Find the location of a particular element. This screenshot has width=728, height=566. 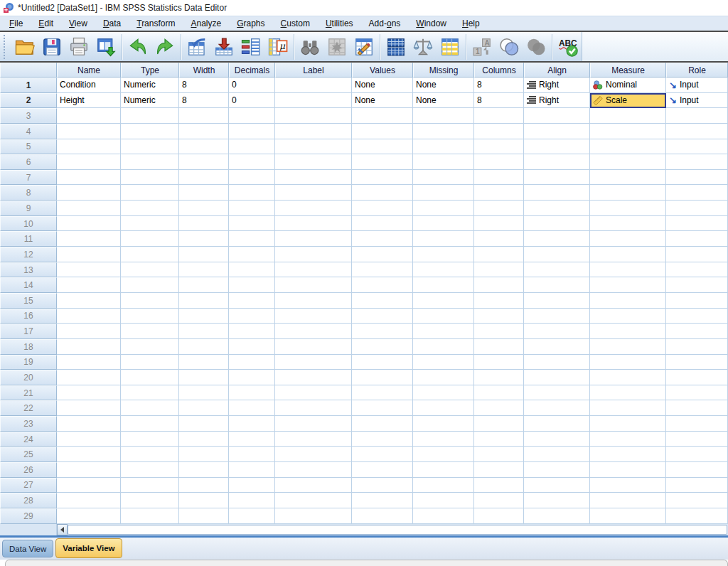

column-header-columns: Columns is located at coordinates (499, 70).